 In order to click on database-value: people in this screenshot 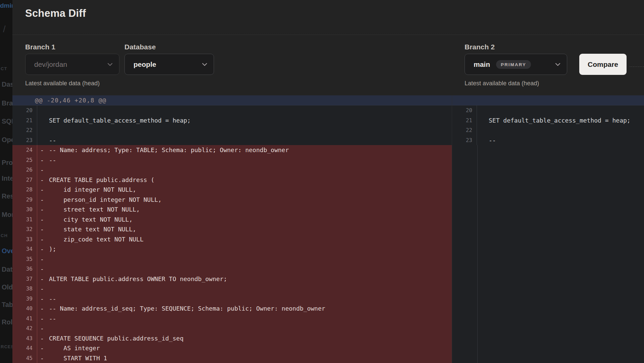, I will do `click(145, 64)`.